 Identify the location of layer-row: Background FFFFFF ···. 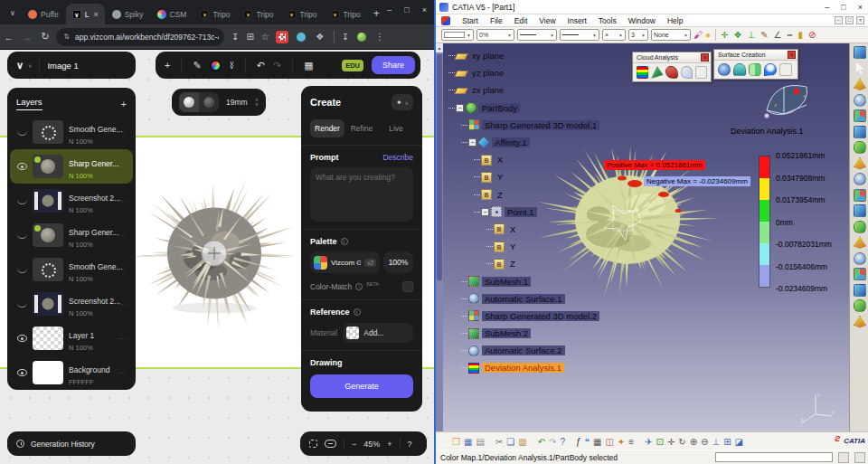
(71, 373).